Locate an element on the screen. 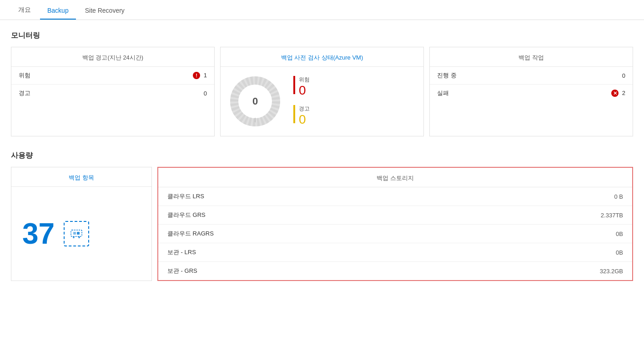  job-label-inprogress: 진행 중 is located at coordinates (485, 75).